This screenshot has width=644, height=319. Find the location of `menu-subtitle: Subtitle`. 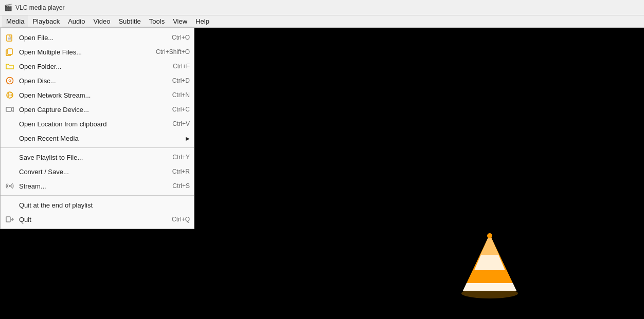

menu-subtitle: Subtitle is located at coordinates (130, 22).